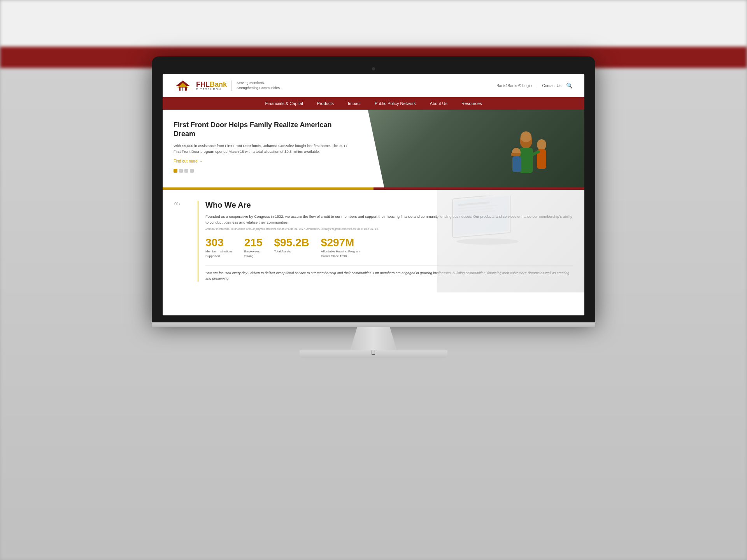  What do you see at coordinates (484, 227) in the screenshot?
I see `laptop-illustration` at bounding box center [484, 227].